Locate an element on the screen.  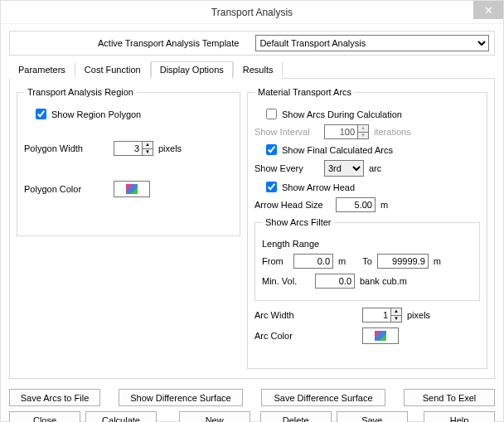
m-label-2: m is located at coordinates (342, 261).